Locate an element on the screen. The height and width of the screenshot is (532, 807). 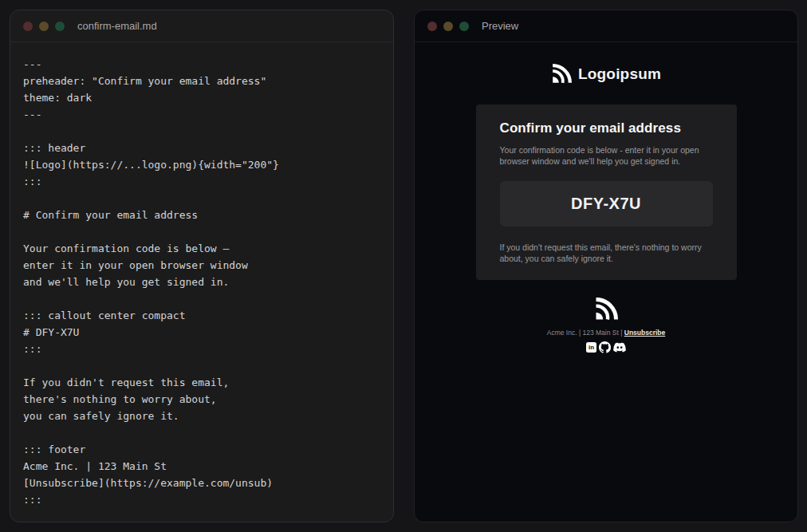
editor-window-title: confirm-email.md is located at coordinates (117, 26).